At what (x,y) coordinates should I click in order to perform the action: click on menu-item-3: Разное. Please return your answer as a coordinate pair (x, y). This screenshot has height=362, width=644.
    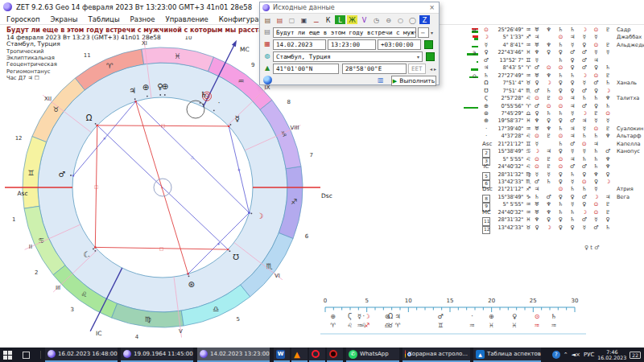
    Looking at the image, I should click on (143, 19).